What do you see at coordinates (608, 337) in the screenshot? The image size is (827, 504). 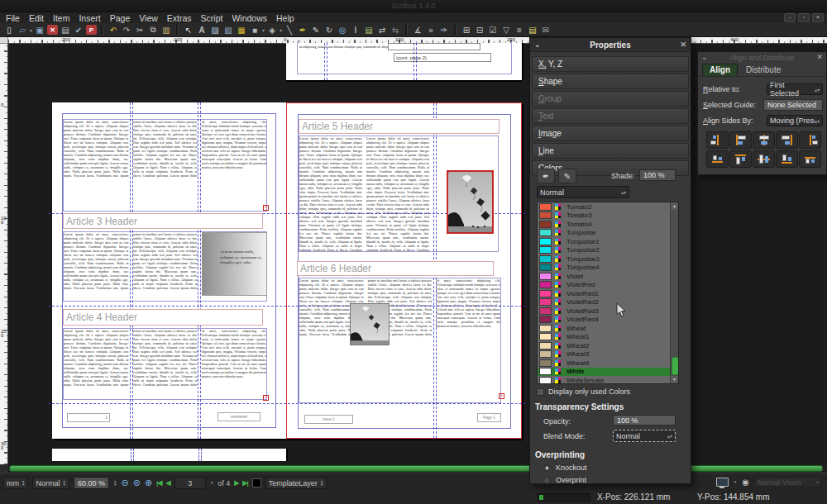 I see `color-list-item: Wheat1` at bounding box center [608, 337].